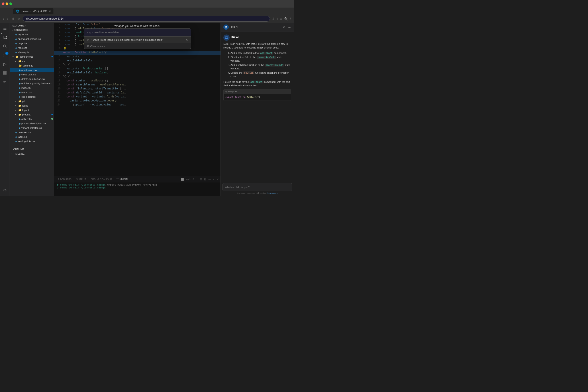 The image size is (588, 392). What do you see at coordinates (5, 73) in the screenshot?
I see `extensions-button` at bounding box center [5, 73].